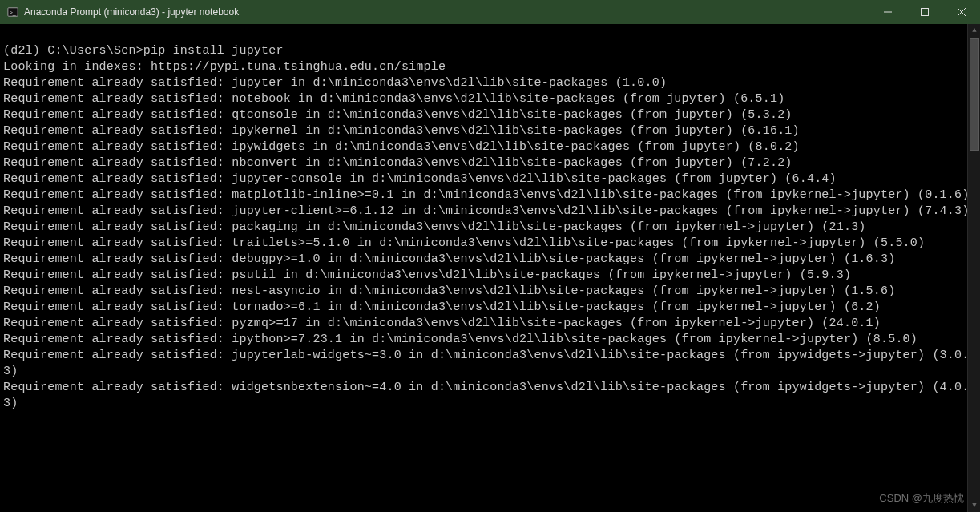 This screenshot has height=512, width=980. I want to click on scrollbar-down-arrow-icon: ▼, so click(974, 506).